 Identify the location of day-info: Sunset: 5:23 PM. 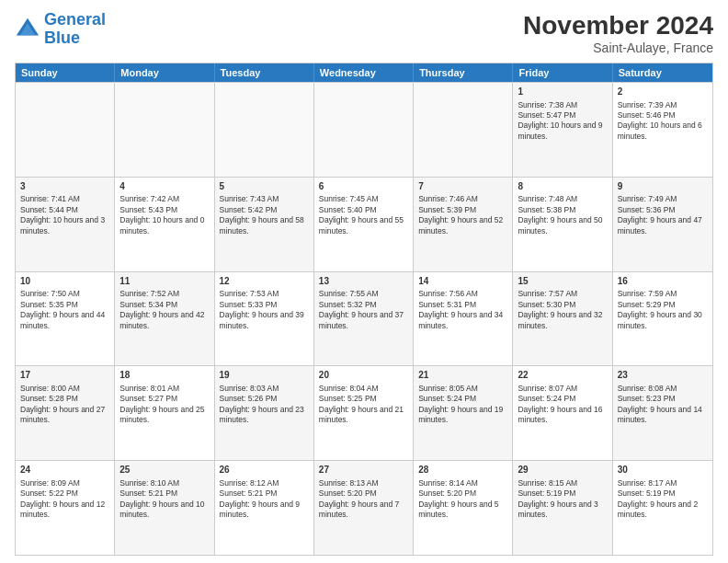
(663, 399).